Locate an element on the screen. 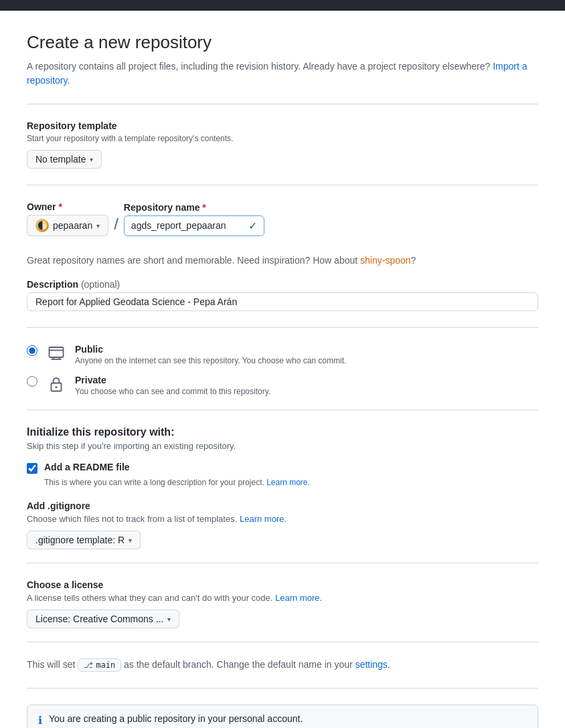 This screenshot has width=565, height=728. private-content: Private You choose who can see and commi… is located at coordinates (173, 385).